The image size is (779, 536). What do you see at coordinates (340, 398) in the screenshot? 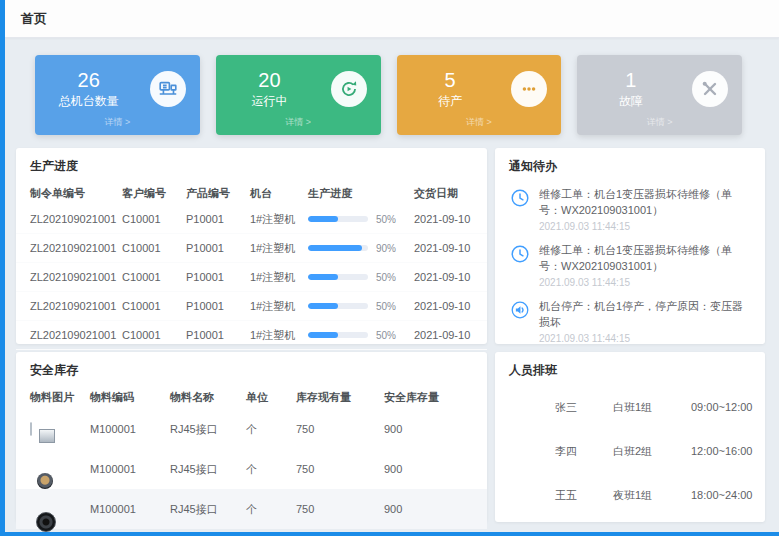
I see `col-stock-on-hand: 库存现有量` at bounding box center [340, 398].